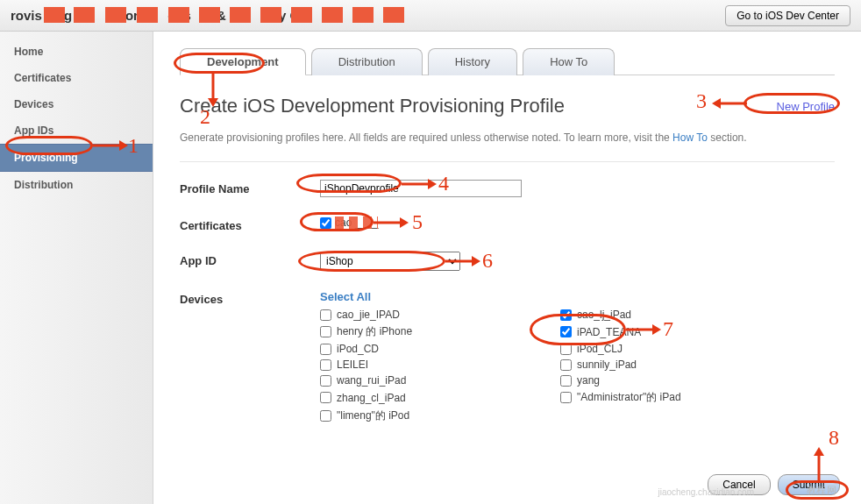 This screenshot has width=861, height=504. What do you see at coordinates (390, 261) in the screenshot?
I see `app-id-select: iShop` at bounding box center [390, 261].